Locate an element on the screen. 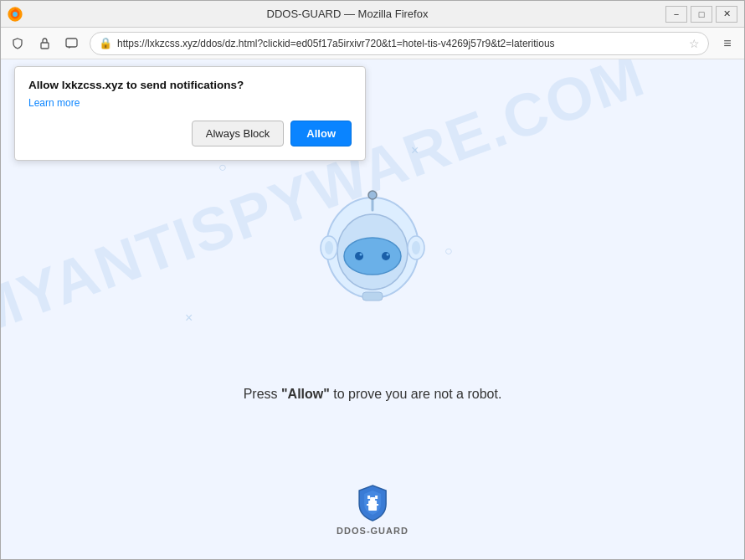  minimize-button: − is located at coordinates (676, 14).